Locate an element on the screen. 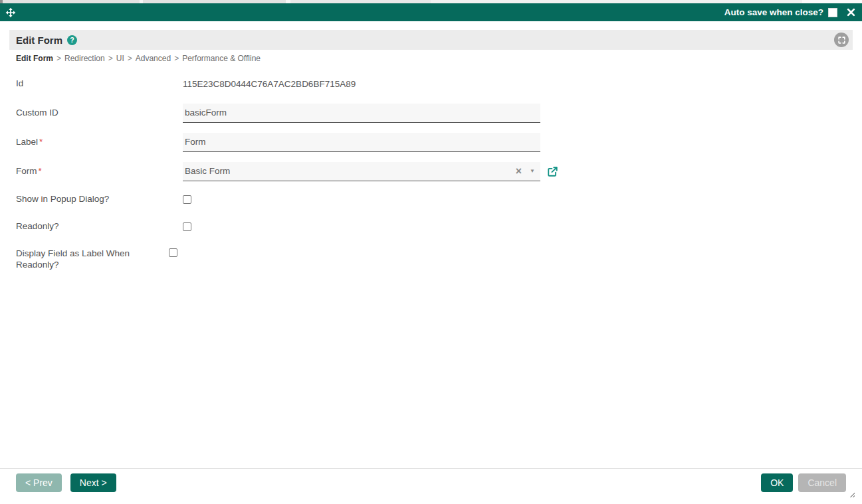 This screenshot has height=504, width=862. panel-header: Edit Form ? is located at coordinates (431, 40).